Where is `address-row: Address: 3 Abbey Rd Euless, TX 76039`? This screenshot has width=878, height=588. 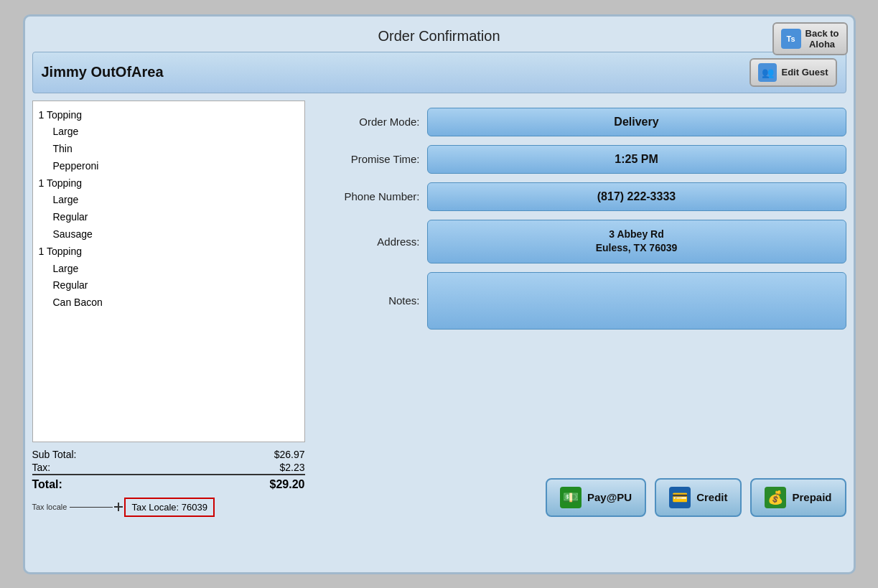
address-row: Address: 3 Abbey Rd Euless, TX 76039 is located at coordinates (583, 241).